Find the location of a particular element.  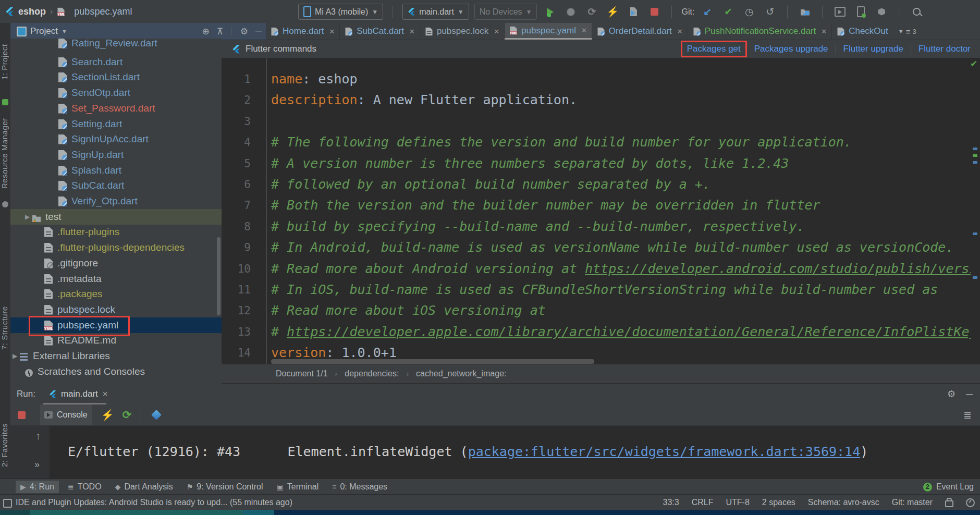

commit-tool-icon is located at coordinates (5, 102).